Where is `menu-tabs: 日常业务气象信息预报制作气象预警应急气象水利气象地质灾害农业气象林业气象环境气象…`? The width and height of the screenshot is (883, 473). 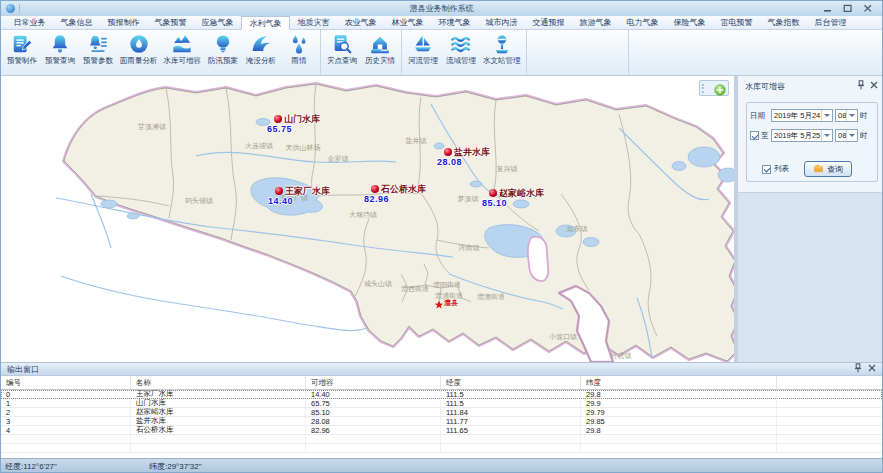
menu-tabs: 日常业务气象信息预报制作气象预警应急气象水利气象地质灾害农业气象林业气象环境气象… is located at coordinates (442, 23).